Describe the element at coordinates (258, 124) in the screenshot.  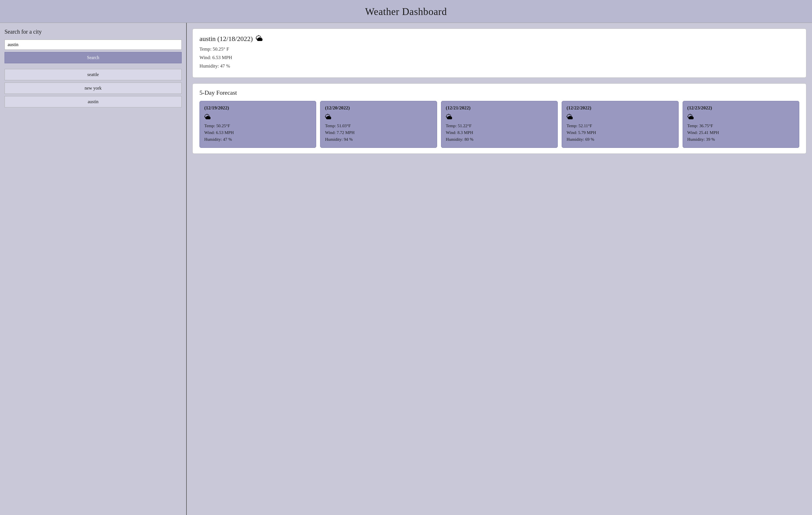
I see `forecast-card: (12/19/2022) 🌥 Temp: 50.25°F Wind: 6.53 …` at that location.